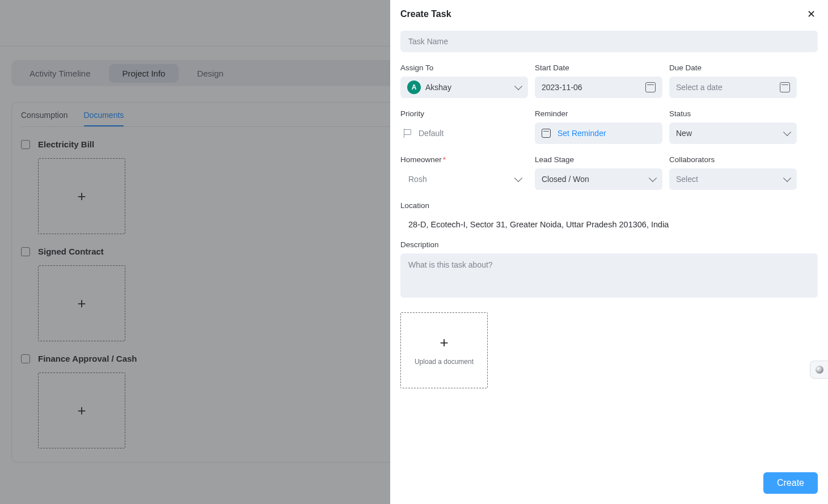 This screenshot has height=504, width=828. I want to click on assign-to-select: A Akshay, so click(464, 87).